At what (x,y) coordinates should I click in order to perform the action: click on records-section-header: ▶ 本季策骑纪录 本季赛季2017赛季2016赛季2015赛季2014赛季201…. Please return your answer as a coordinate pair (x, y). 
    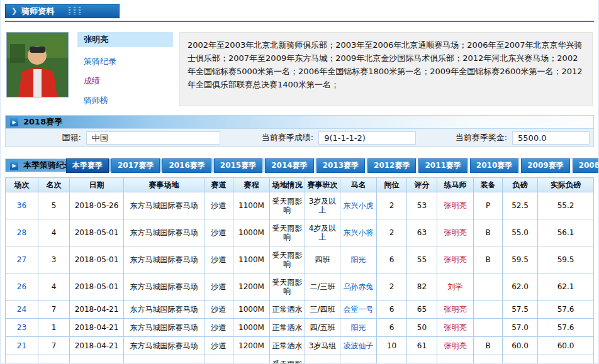
    Looking at the image, I should click on (300, 165).